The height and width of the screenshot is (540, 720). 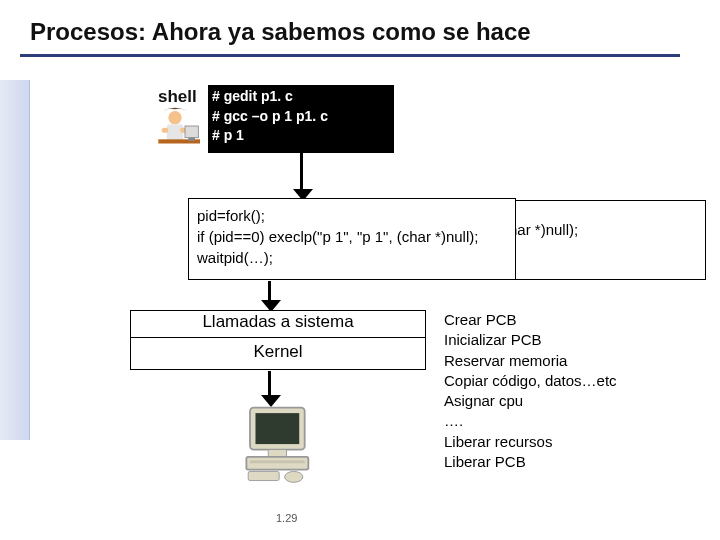 I want to click on terminal-line: # gcc –o p 1 p1. c, so click(x=301, y=117).